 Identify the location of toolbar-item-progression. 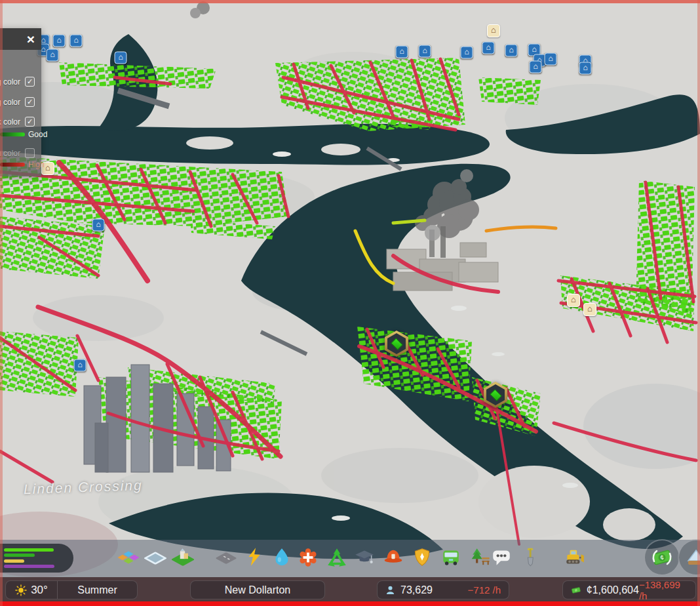
(689, 557).